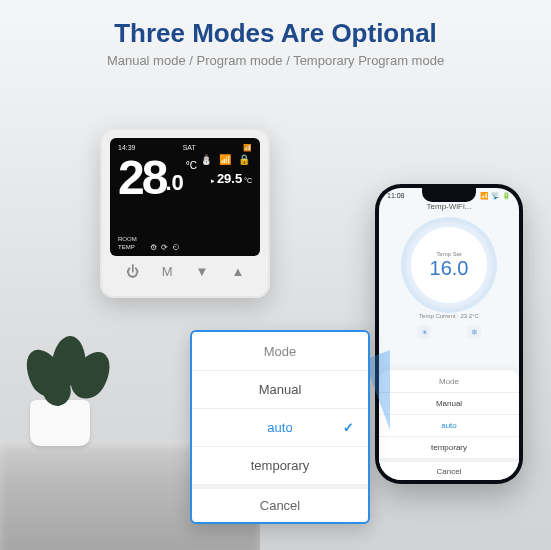  I want to click on sheet-option-temporary: temporary, so click(449, 447).